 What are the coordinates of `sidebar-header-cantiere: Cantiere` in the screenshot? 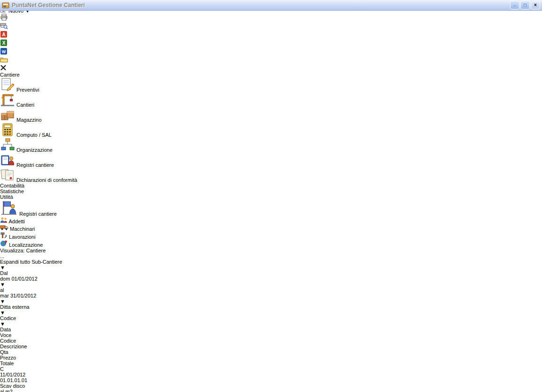 It's located at (271, 75).